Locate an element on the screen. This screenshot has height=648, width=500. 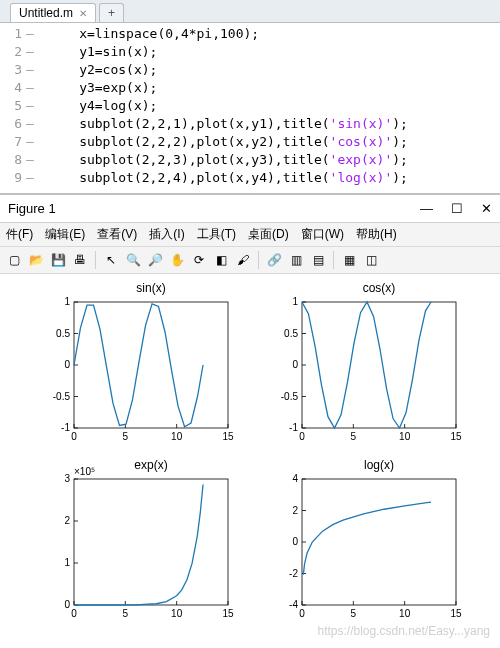
close-window-icon: ✕ is located at coordinates (486, 208).